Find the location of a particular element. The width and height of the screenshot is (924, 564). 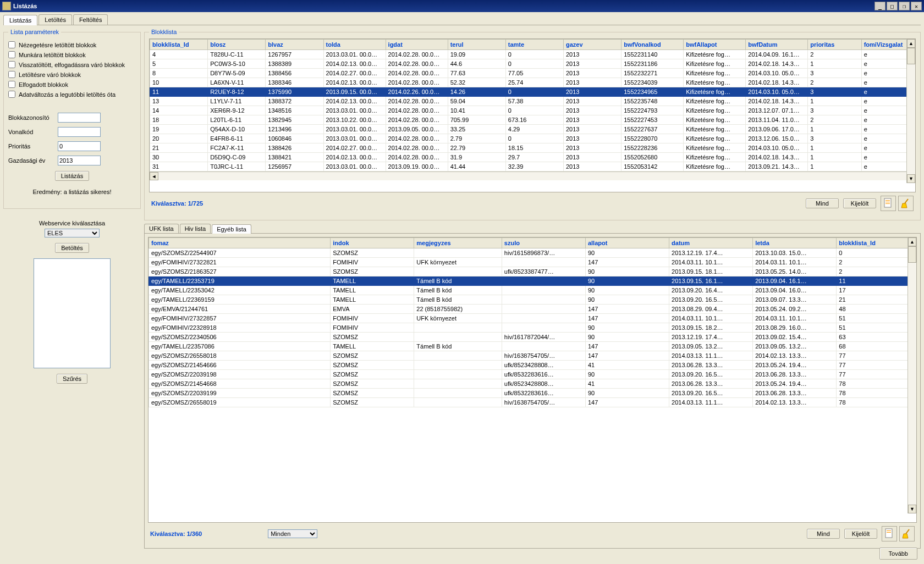

col-letda: letda is located at coordinates (795, 243).